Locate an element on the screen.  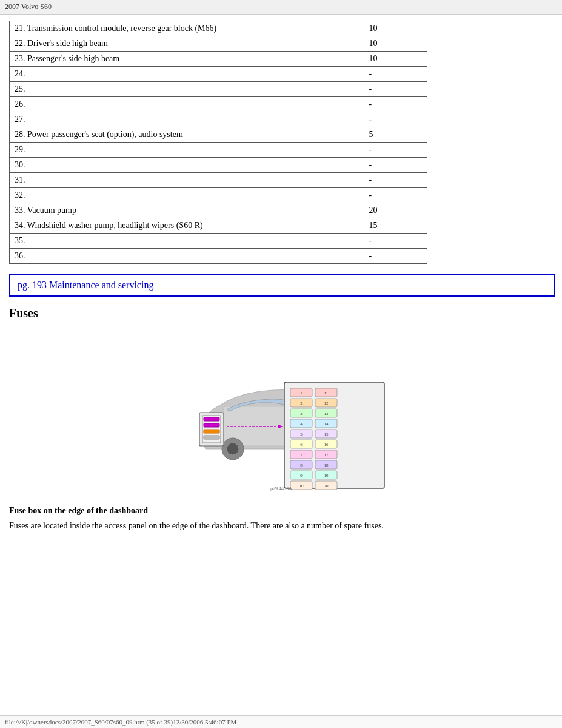
fuse-diagram-svg: // Will be generated by JS below 1112123… is located at coordinates (281, 410).